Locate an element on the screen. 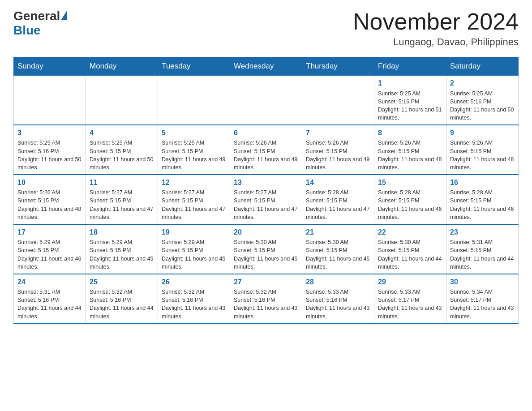 This screenshot has width=532, height=411. day-number: 2 is located at coordinates (482, 83).